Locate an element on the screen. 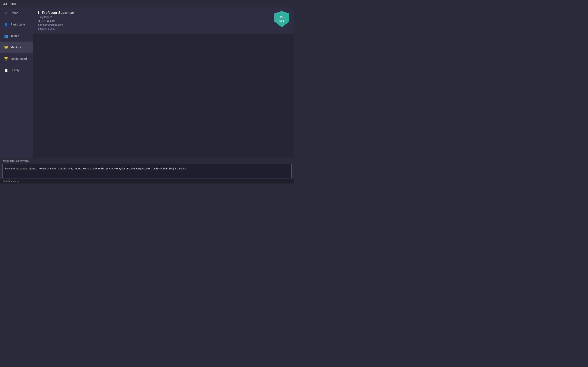 The height and width of the screenshot is (367, 588). status-bar: ./data/teamlist.json is located at coordinates (147, 181).